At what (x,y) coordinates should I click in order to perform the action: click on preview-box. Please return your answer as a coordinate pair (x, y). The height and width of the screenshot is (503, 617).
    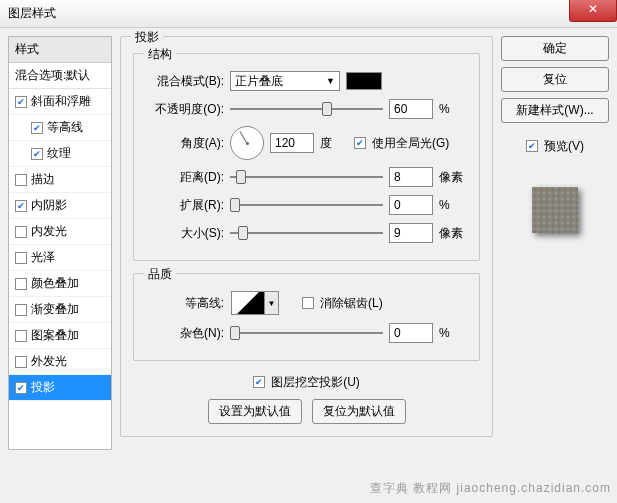
    Looking at the image, I should click on (555, 210).